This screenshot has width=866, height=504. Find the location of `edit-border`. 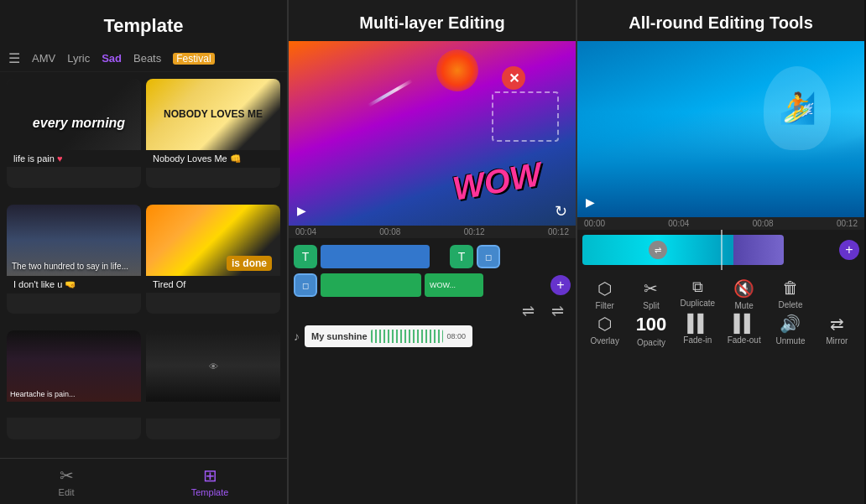

edit-border is located at coordinates (525, 117).